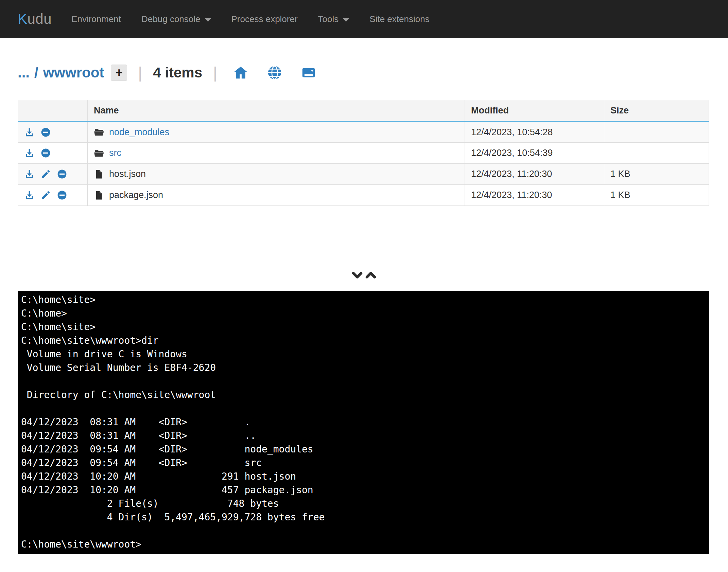  What do you see at coordinates (96, 19) in the screenshot?
I see `nav-environment: Environment` at bounding box center [96, 19].